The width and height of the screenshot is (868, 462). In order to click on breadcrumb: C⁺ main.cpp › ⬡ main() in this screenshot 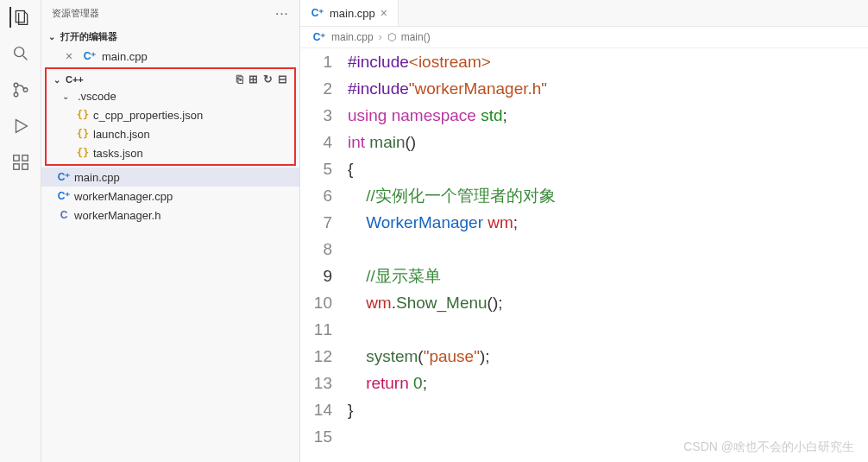, I will do `click(584, 38)`.